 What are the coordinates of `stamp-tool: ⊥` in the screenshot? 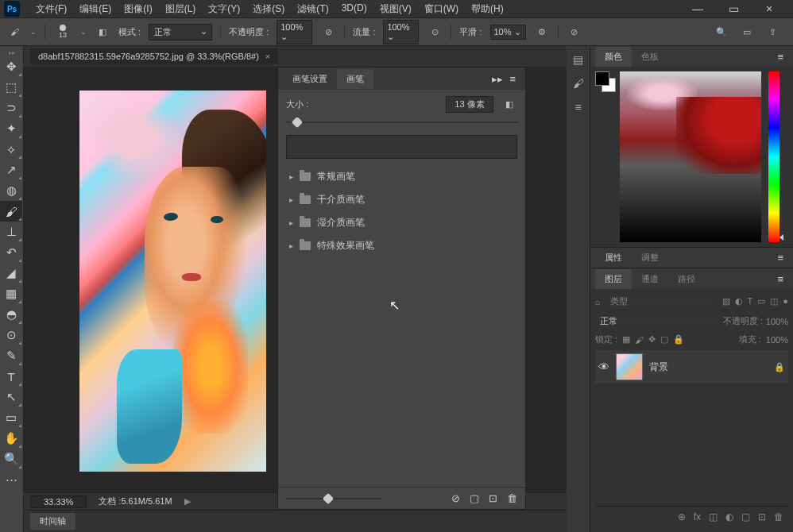 It's located at (11, 232).